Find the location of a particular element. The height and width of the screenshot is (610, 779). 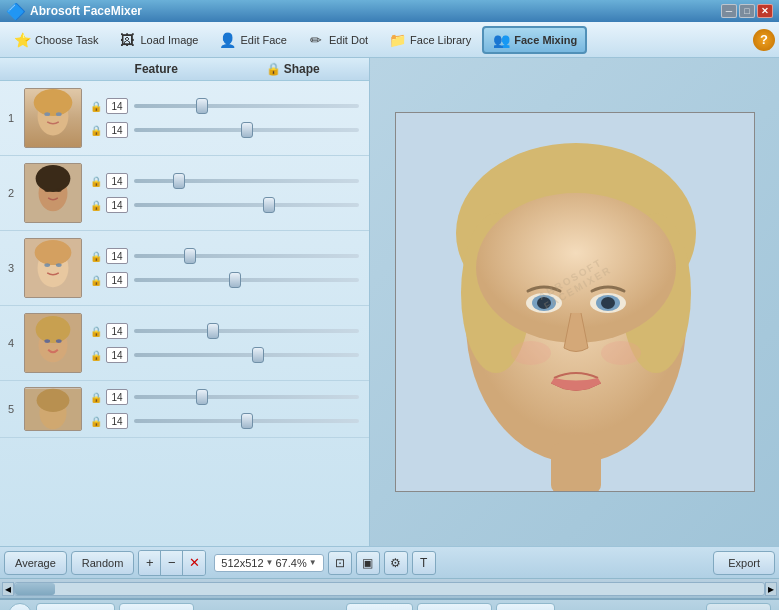

scroll-right-button: ▸ is located at coordinates (771, 589).